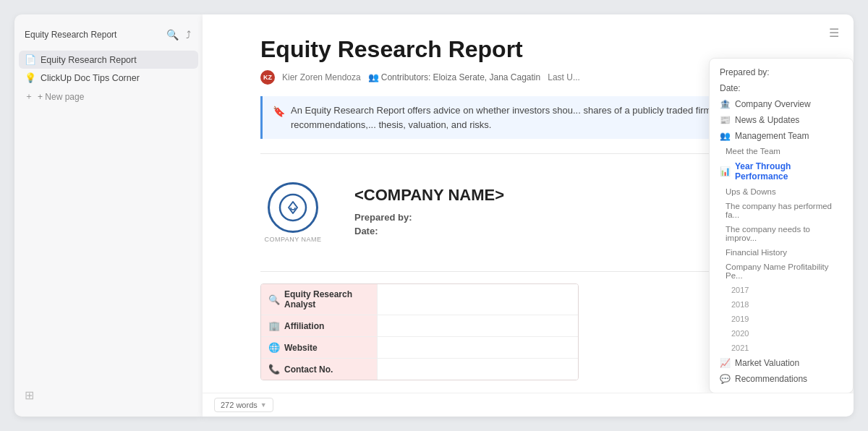 The image size is (868, 431). Describe the element at coordinates (767, 120) in the screenshot. I see `toc-label-news: News & Updates` at that location.